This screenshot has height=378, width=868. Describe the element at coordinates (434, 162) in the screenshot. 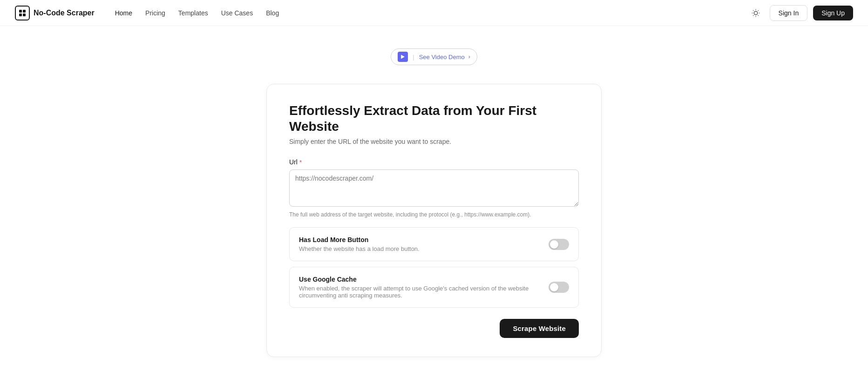

I see `url-label: Url *` at that location.